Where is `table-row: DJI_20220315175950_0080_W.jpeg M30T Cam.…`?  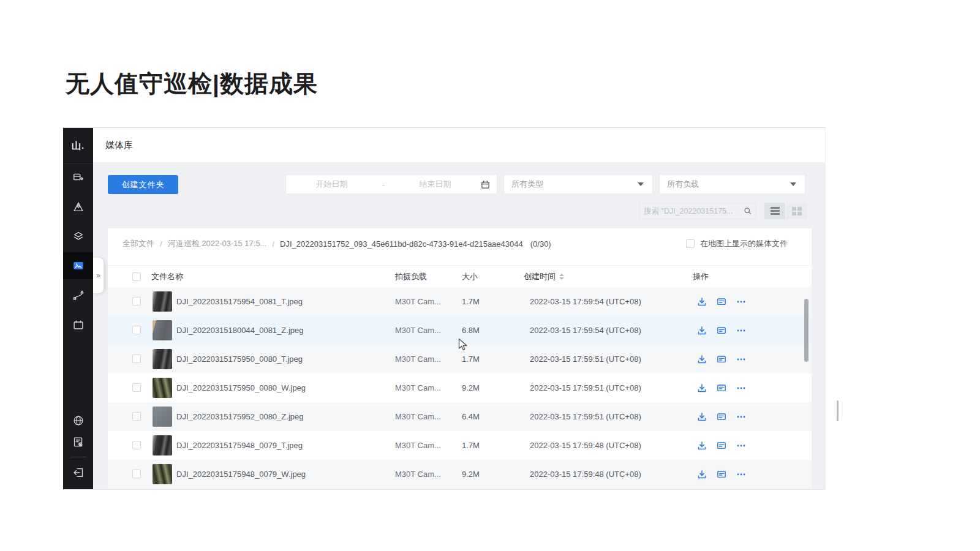 table-row: DJI_20220315175950_0080_W.jpeg M30T Cam.… is located at coordinates (459, 388).